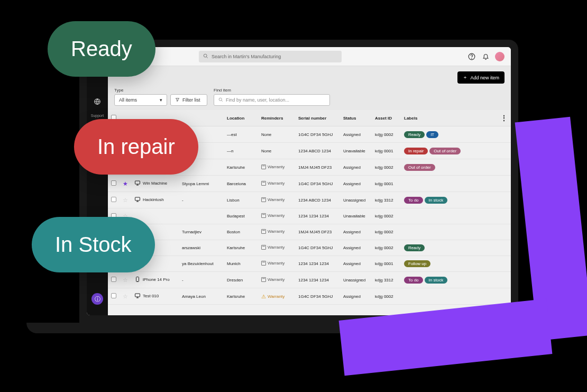  What do you see at coordinates (449, 167) in the screenshot?
I see `labels-cell: Out of order` at bounding box center [449, 167].